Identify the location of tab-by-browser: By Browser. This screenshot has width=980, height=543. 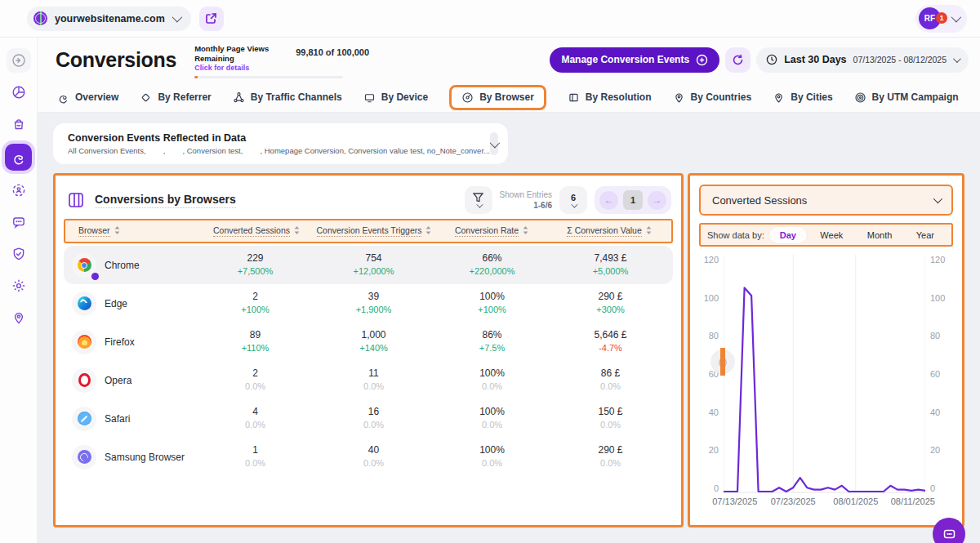
(498, 98).